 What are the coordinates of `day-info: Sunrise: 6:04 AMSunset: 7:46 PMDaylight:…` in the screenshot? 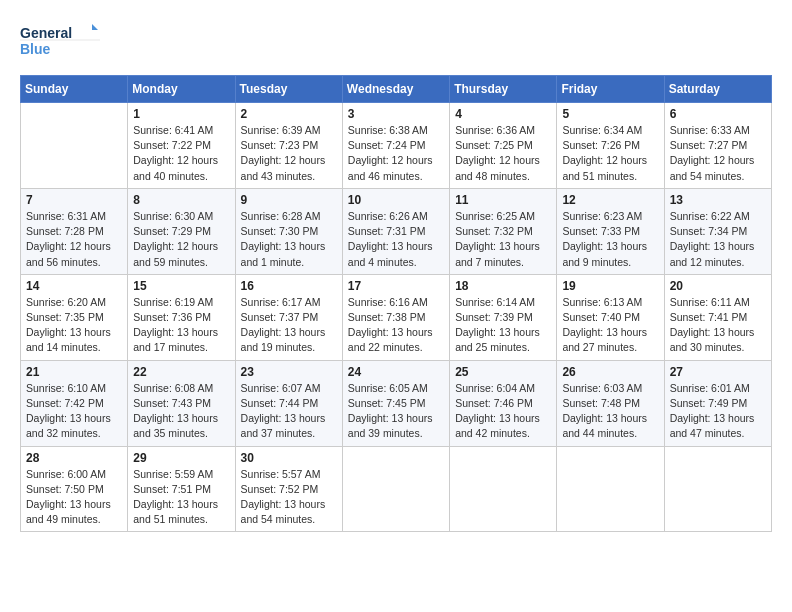 It's located at (503, 412).